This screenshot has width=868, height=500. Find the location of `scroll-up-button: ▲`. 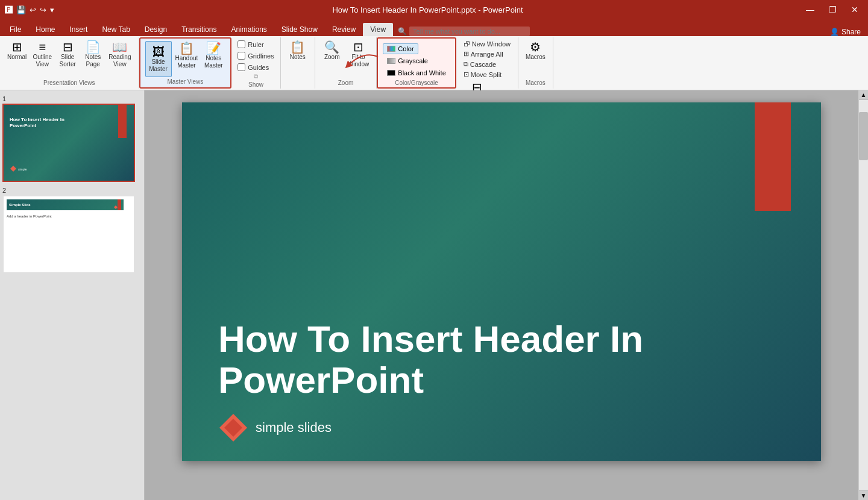

scroll-up-button: ▲ is located at coordinates (863, 95).